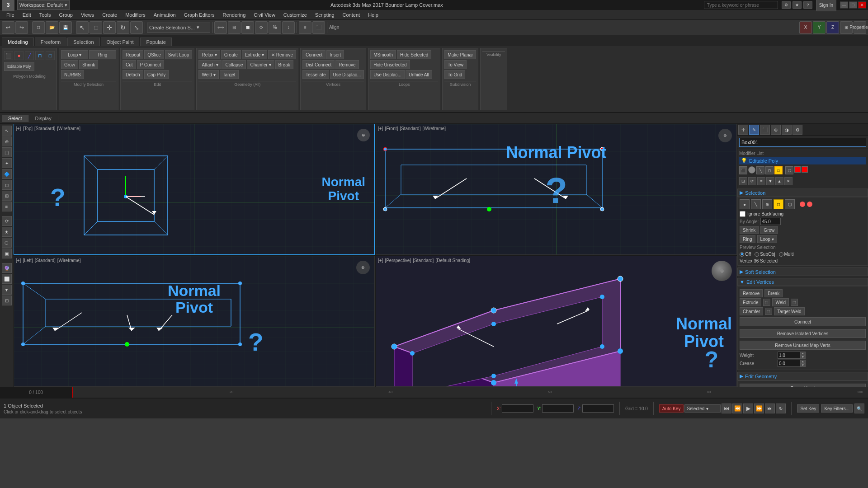  I want to click on object-name-input, so click(803, 142).